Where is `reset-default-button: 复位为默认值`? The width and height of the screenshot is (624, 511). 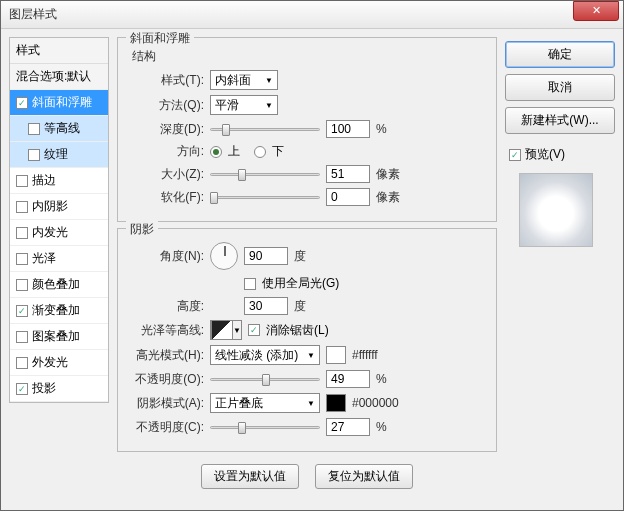 reset-default-button: 复位为默认值 is located at coordinates (364, 476).